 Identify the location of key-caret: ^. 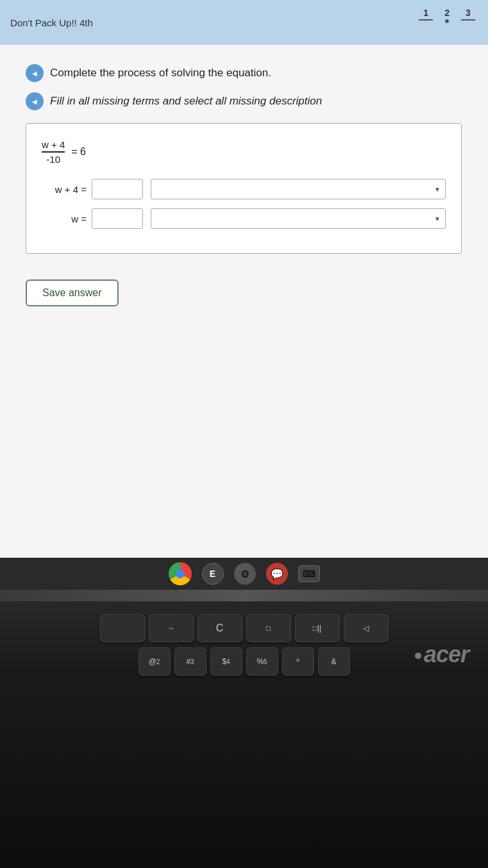
(298, 662).